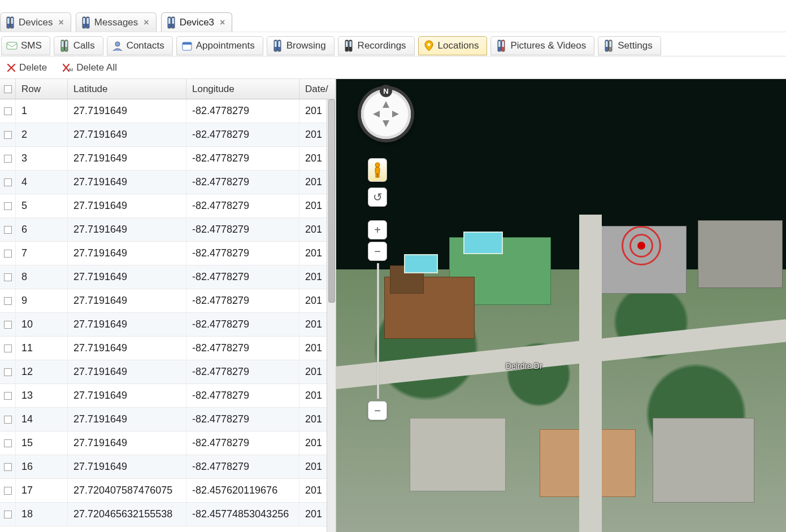  I want to click on table-row: 1627.7191649-82.4778279201, so click(168, 467).